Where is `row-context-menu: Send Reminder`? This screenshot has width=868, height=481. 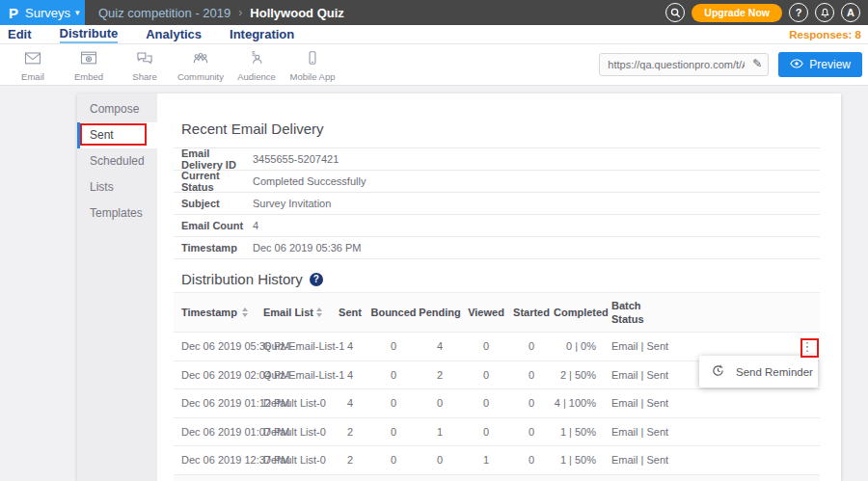 row-context-menu: Send Reminder is located at coordinates (758, 372).